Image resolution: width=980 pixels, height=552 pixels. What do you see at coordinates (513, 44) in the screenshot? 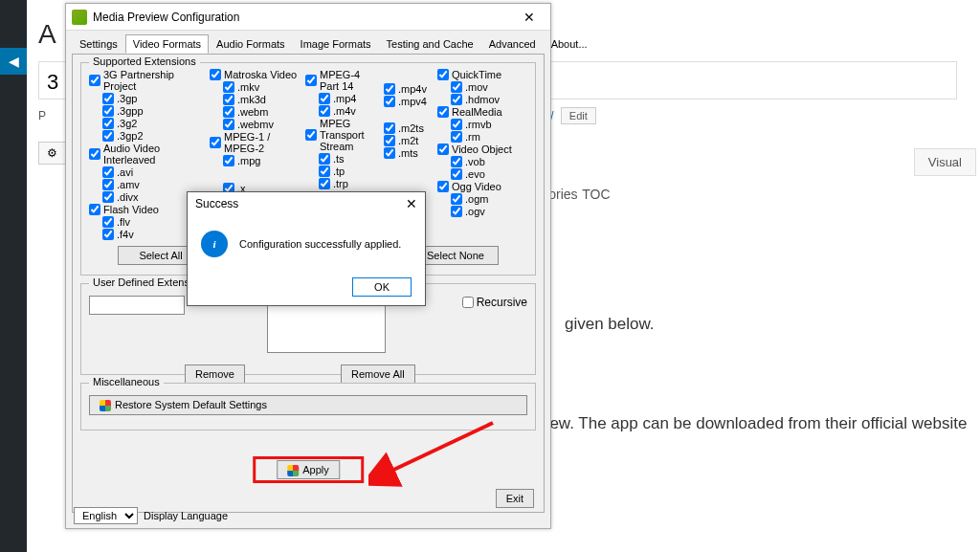
I see `tab-advanced: Advanced` at bounding box center [513, 44].